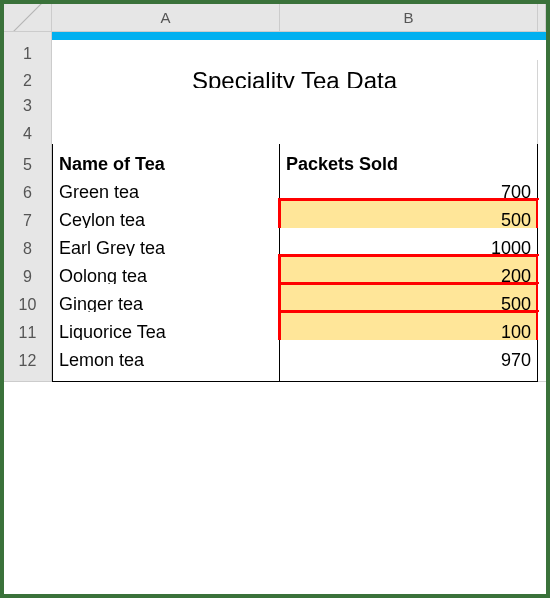 The height and width of the screenshot is (598, 550). Describe the element at coordinates (409, 361) in the screenshot. I see `cell-B12: 970` at that location.